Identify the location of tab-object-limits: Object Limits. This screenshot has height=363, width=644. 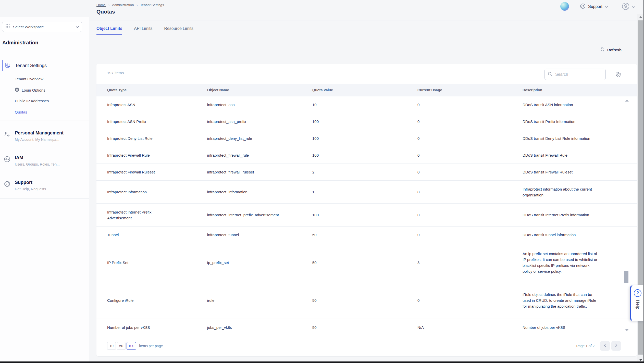
(109, 31).